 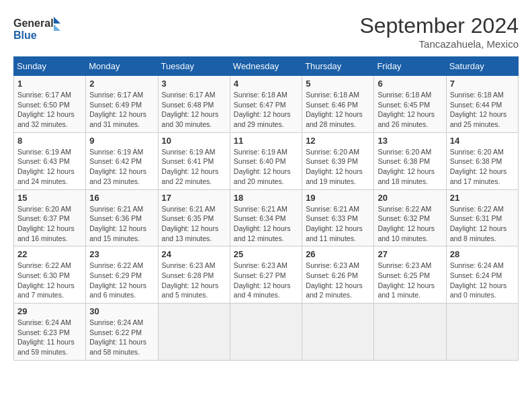 I want to click on day-number: 27, so click(x=410, y=254).